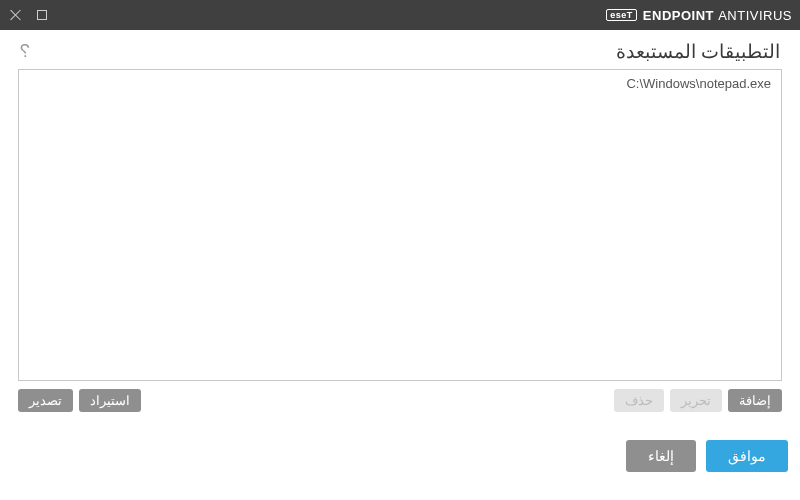 The width and height of the screenshot is (800, 500). I want to click on brand-text-bold: ENDPOINT, so click(678, 16).